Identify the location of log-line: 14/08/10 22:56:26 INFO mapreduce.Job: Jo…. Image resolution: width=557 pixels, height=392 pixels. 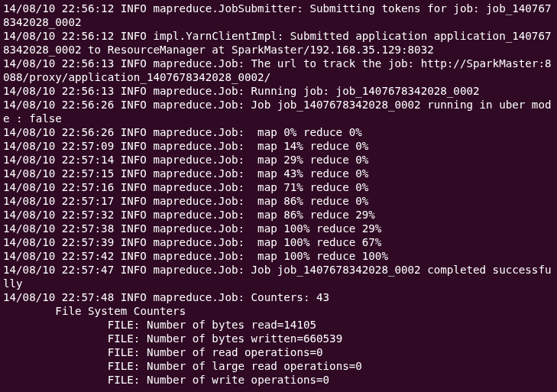
(278, 112).